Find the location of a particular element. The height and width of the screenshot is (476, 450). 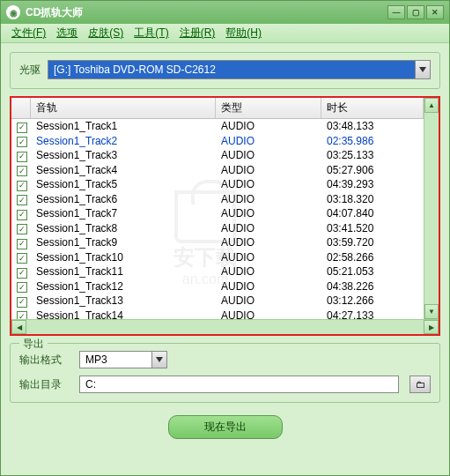

cell-name: Session1_Track8 is located at coordinates (123, 228).